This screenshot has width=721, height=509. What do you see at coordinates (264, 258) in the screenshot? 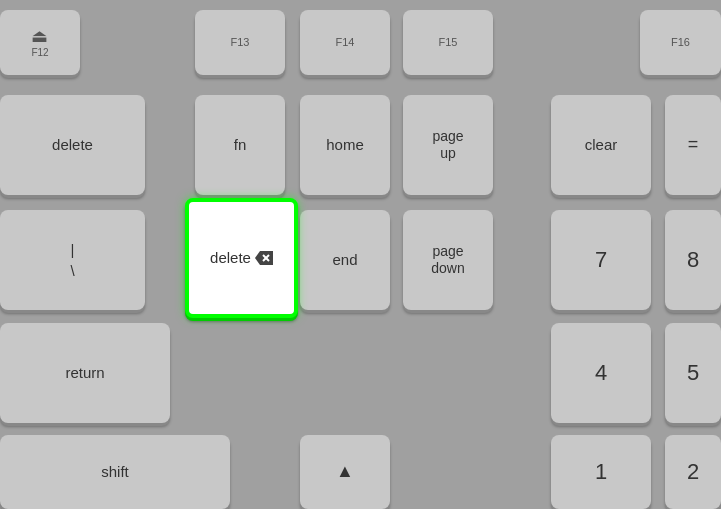
I see `delete-backspace-icon` at bounding box center [264, 258].